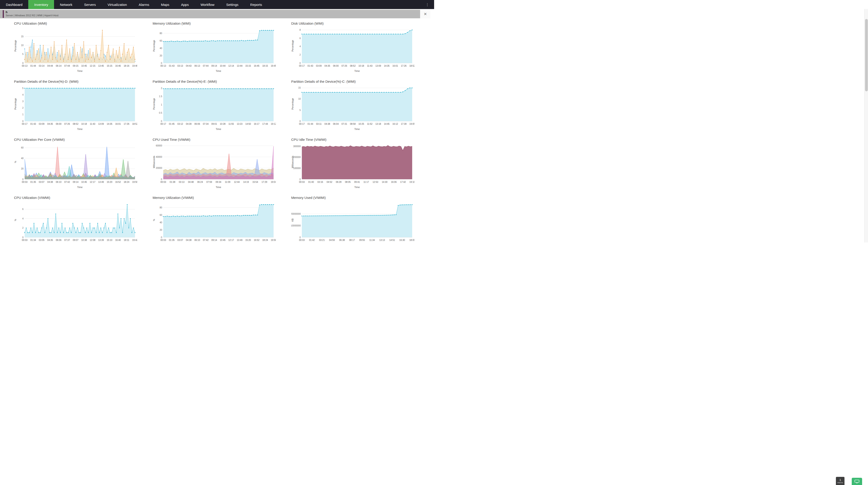  Describe the element at coordinates (173, 182) in the screenshot. I see `svg-text: 01:38` at that location.